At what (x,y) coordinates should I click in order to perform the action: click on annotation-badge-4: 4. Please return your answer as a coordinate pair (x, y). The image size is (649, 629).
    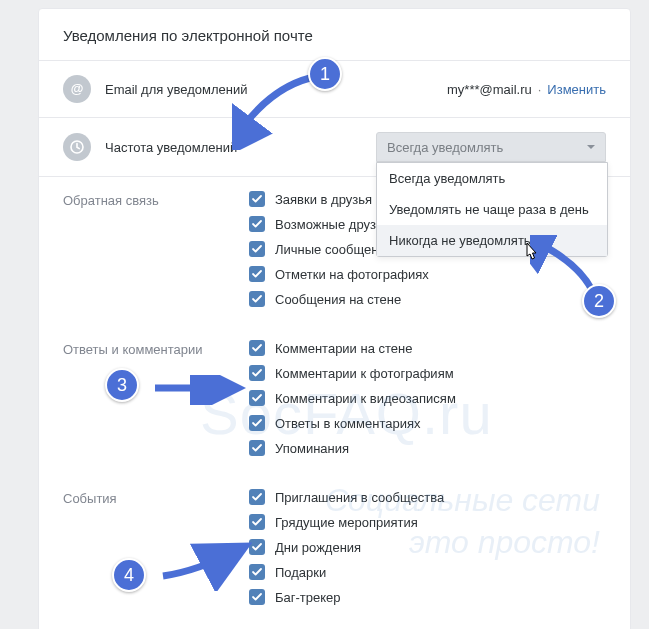
    Looking at the image, I should click on (129, 575).